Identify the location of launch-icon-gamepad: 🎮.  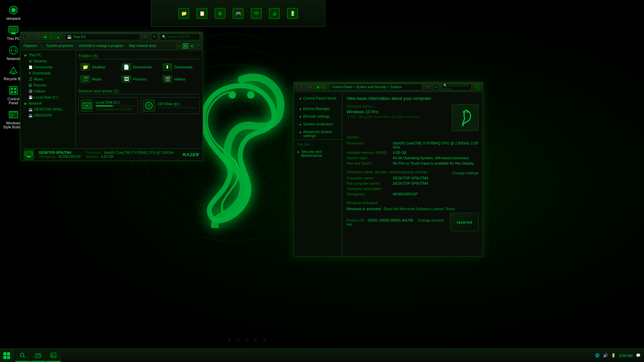
(238, 13).